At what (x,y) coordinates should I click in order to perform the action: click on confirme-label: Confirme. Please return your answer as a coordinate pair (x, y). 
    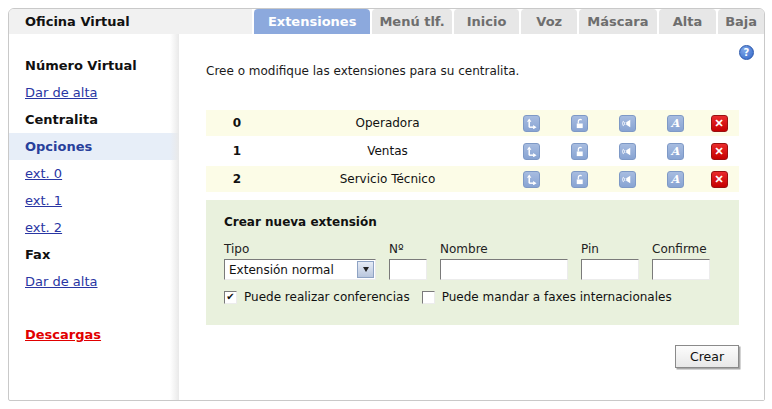
    Looking at the image, I should click on (681, 249).